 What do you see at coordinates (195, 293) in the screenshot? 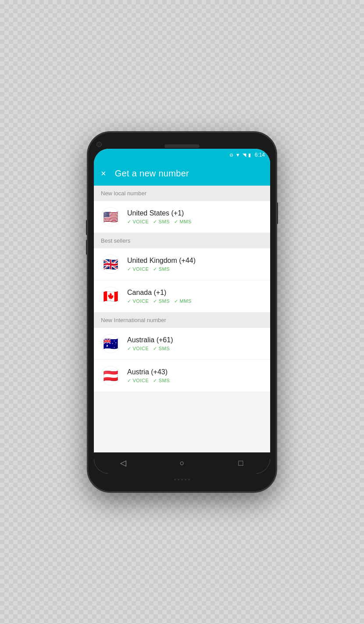
I see `country-name-ca: Canada (+1)` at bounding box center [195, 293].